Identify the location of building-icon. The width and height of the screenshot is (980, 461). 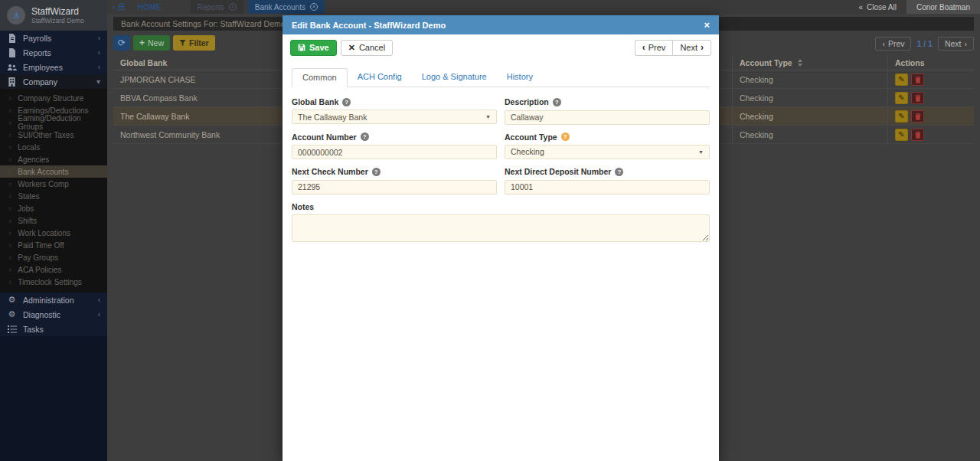
(12, 82).